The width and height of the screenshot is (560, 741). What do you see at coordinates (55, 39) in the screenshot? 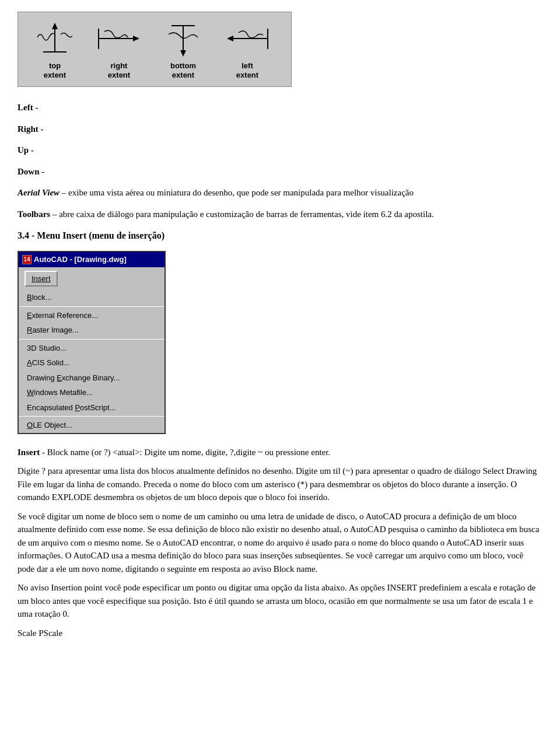
I see `top-extent-icon` at bounding box center [55, 39].